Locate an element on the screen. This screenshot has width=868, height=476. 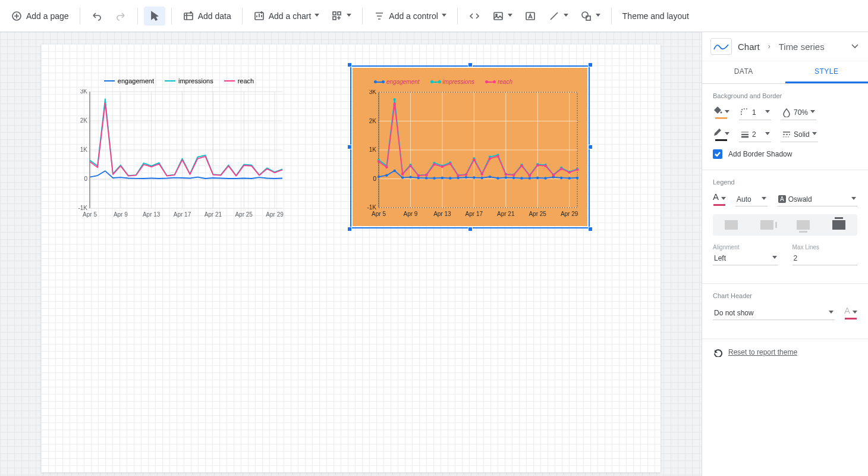
border-weight-dropdown: 2 is located at coordinates (755, 134).